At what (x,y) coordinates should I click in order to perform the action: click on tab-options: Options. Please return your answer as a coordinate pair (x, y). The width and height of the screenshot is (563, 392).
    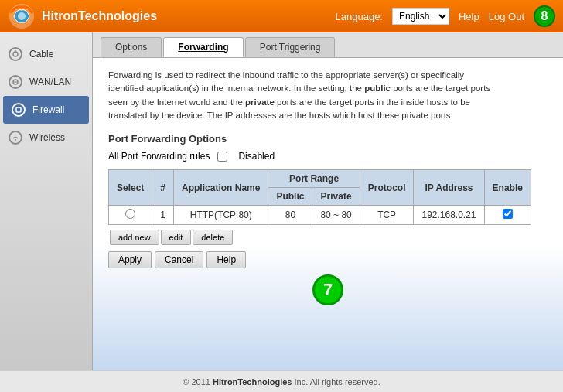
    Looking at the image, I should click on (131, 47).